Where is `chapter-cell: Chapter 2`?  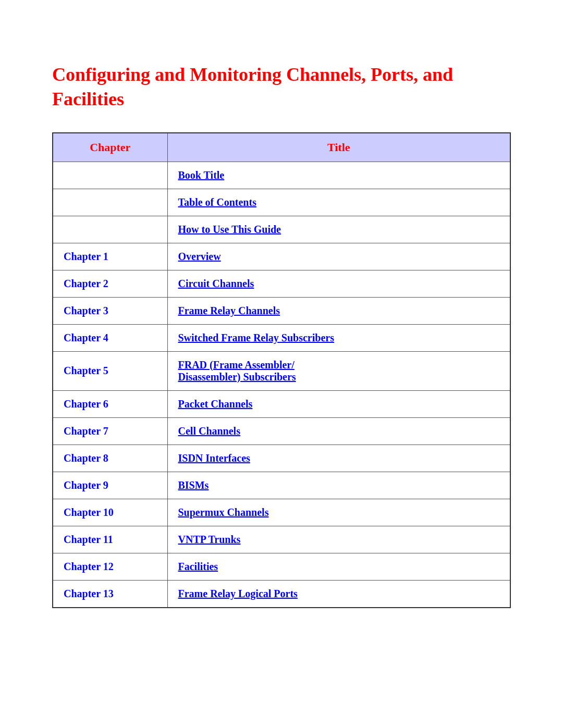
chapter-cell: Chapter 2 is located at coordinates (110, 283).